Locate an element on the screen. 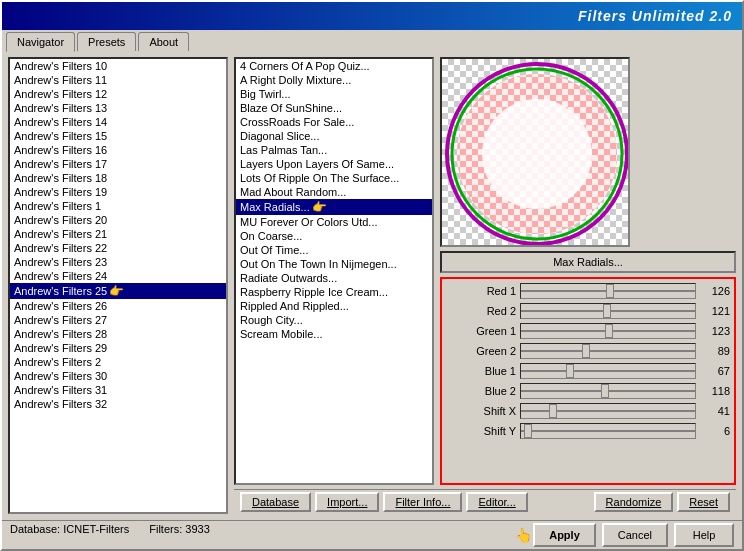 The height and width of the screenshot is (551, 744). apply-btn-wrap: 👆 Apply is located at coordinates (564, 535).